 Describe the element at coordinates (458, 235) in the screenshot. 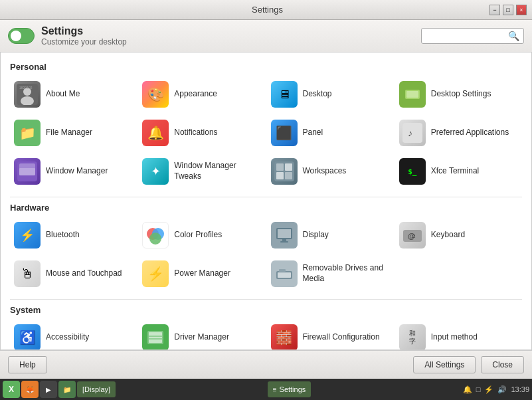

I see `settings-item-keyboard: @2Keyboard` at that location.